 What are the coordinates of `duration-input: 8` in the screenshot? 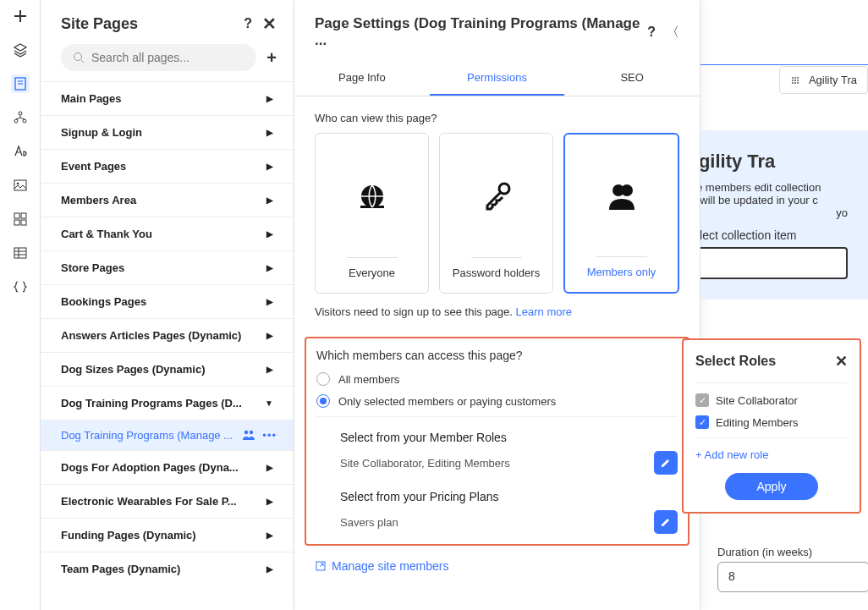 It's located at (793, 577).